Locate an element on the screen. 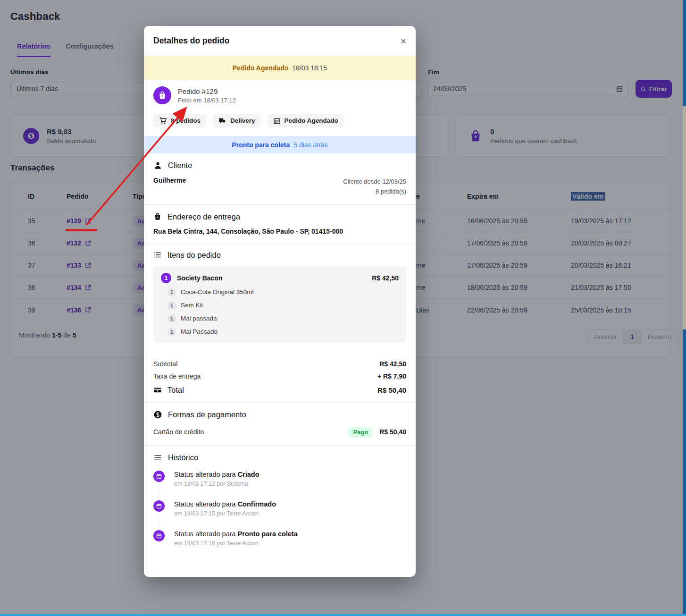 This screenshot has width=686, height=616. person-icon is located at coordinates (158, 165).